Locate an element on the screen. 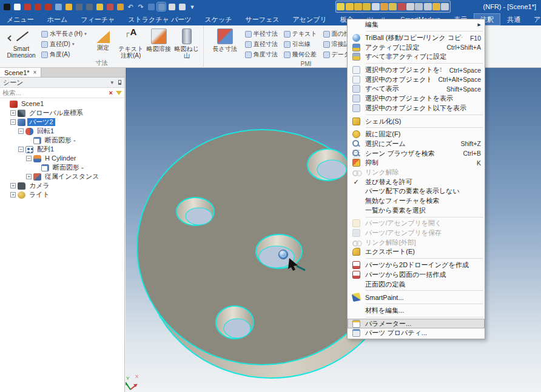 This screenshot has width=541, height=392. open-folder-icon is located at coordinates (69, 7).